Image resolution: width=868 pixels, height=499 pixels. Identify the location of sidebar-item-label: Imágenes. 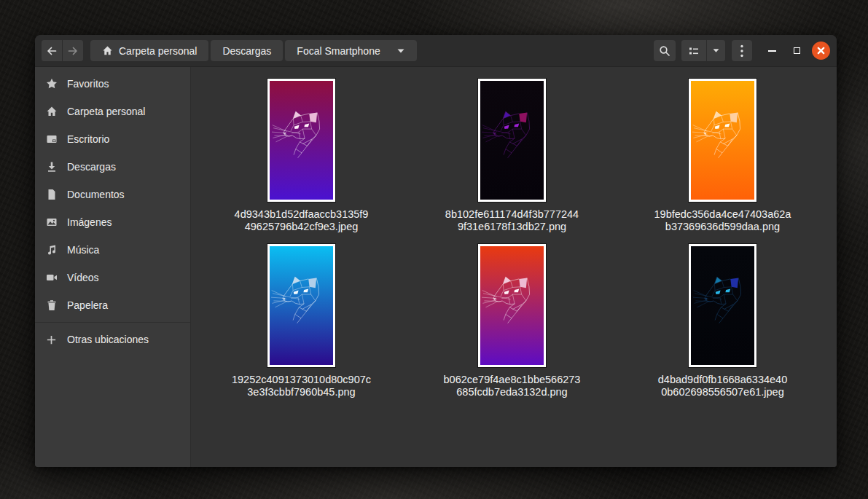
(89, 222).